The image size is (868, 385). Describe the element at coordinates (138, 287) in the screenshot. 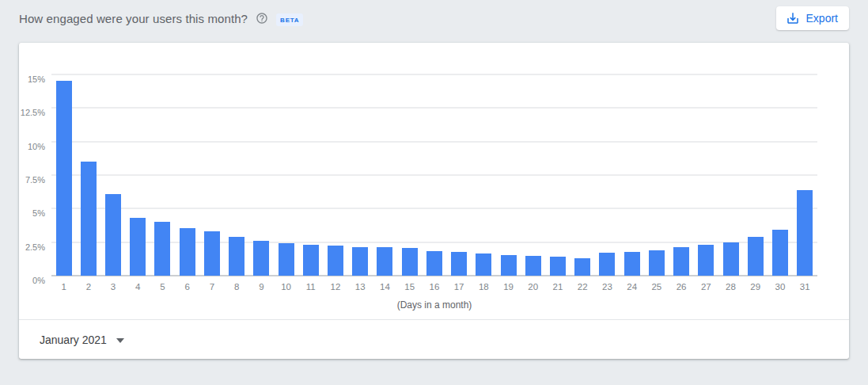

I see `x-tick-label: 4` at that location.